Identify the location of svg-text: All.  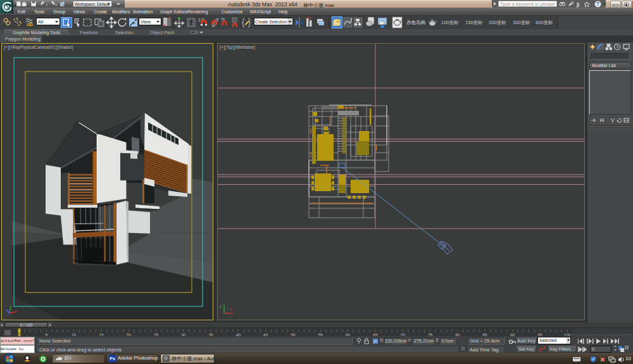
(41, 22).